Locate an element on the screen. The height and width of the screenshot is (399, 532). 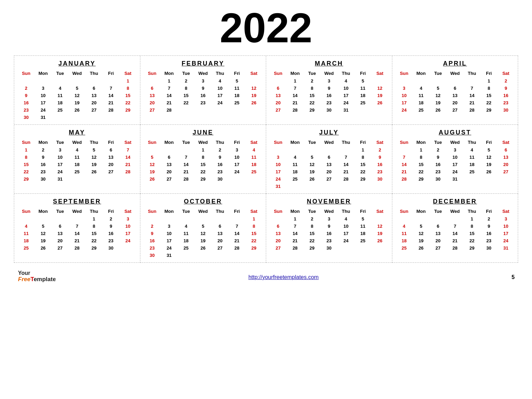
footer-link: http://yourfreetemplates.com is located at coordinates (284, 277).